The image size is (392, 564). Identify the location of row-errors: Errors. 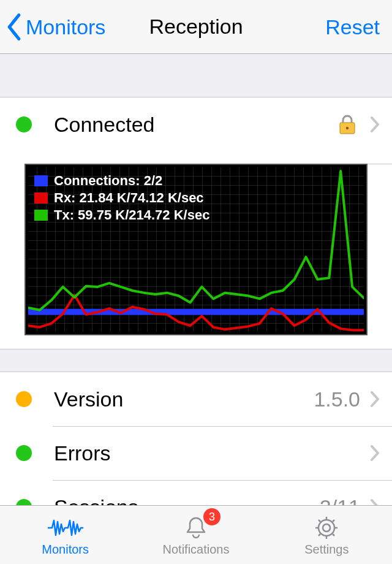
(196, 453).